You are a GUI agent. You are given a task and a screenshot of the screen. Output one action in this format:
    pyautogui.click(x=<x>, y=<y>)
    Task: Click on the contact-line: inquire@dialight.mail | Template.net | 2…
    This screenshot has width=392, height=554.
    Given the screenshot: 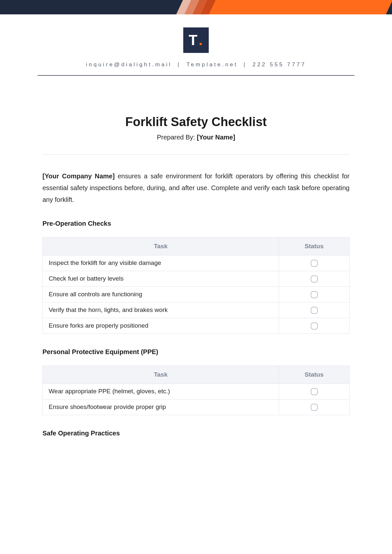 What is the action you would take?
    pyautogui.click(x=196, y=65)
    